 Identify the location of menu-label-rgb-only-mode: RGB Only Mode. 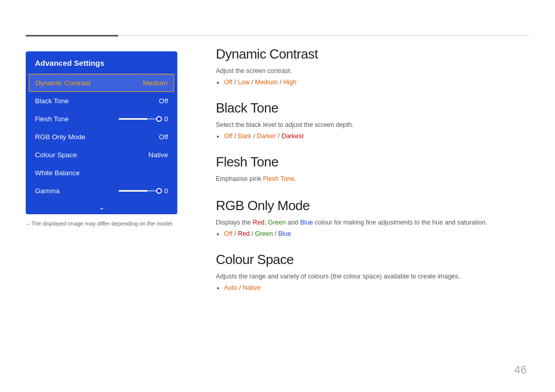
(60, 137).